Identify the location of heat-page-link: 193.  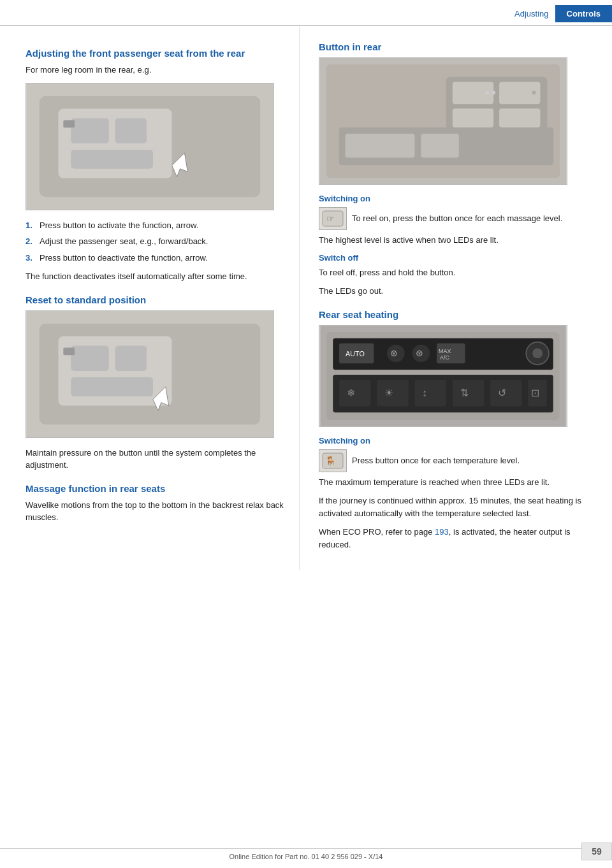
(442, 532).